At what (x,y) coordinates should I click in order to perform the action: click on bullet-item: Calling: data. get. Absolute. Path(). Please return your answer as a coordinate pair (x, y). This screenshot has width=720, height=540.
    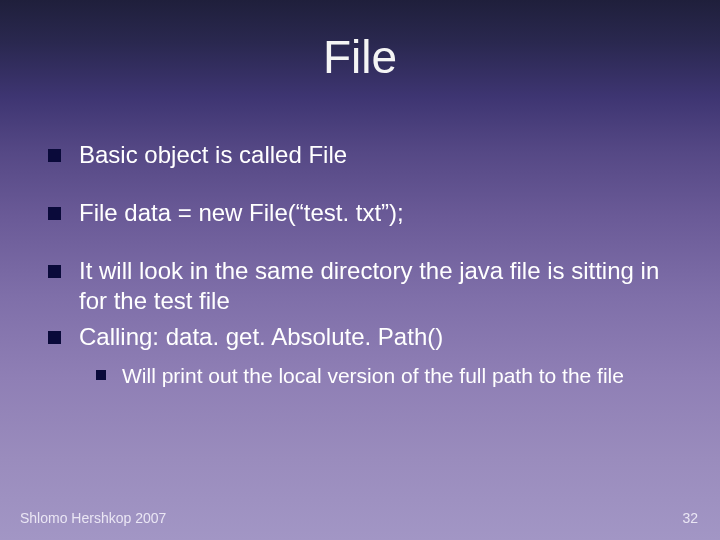
    Looking at the image, I should click on (364, 337).